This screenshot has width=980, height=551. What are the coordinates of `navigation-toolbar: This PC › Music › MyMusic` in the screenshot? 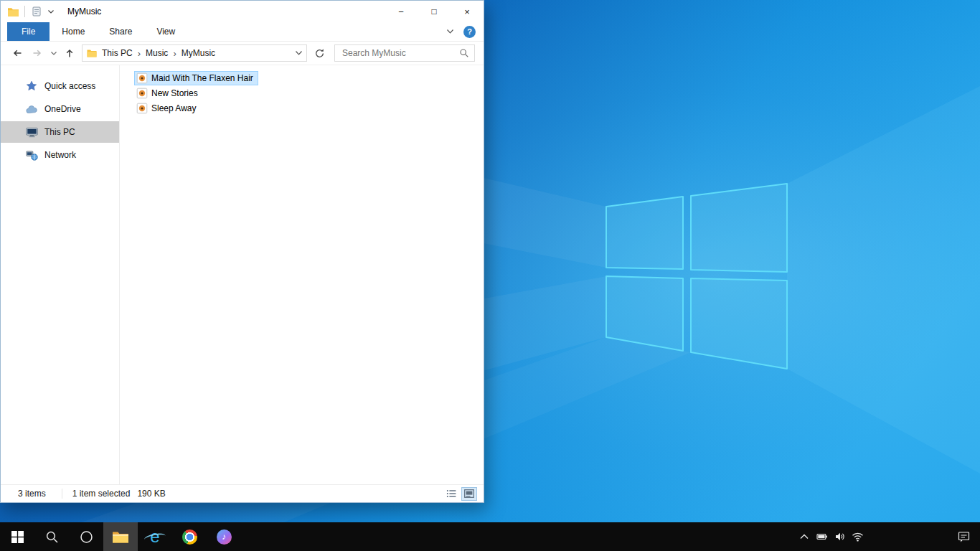 It's located at (242, 53).